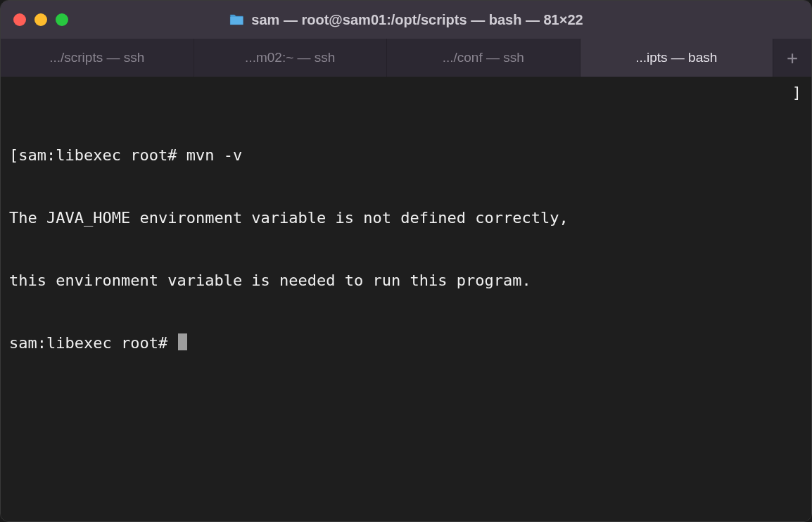  I want to click on right-bracket: ], so click(797, 93).